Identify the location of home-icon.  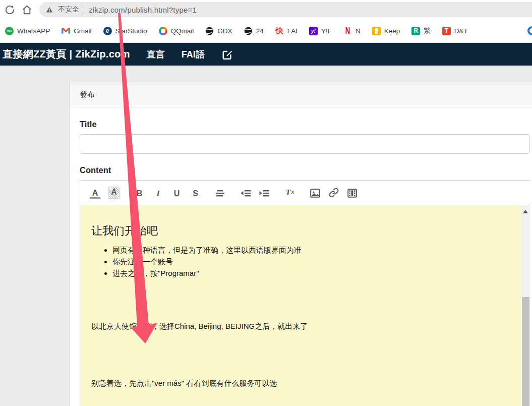
(27, 10).